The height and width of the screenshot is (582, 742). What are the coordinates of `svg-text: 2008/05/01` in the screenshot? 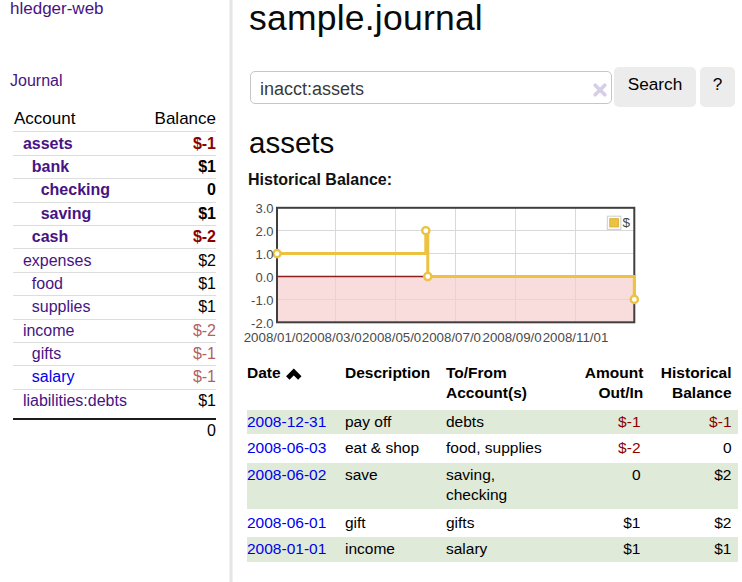 It's located at (396, 338).